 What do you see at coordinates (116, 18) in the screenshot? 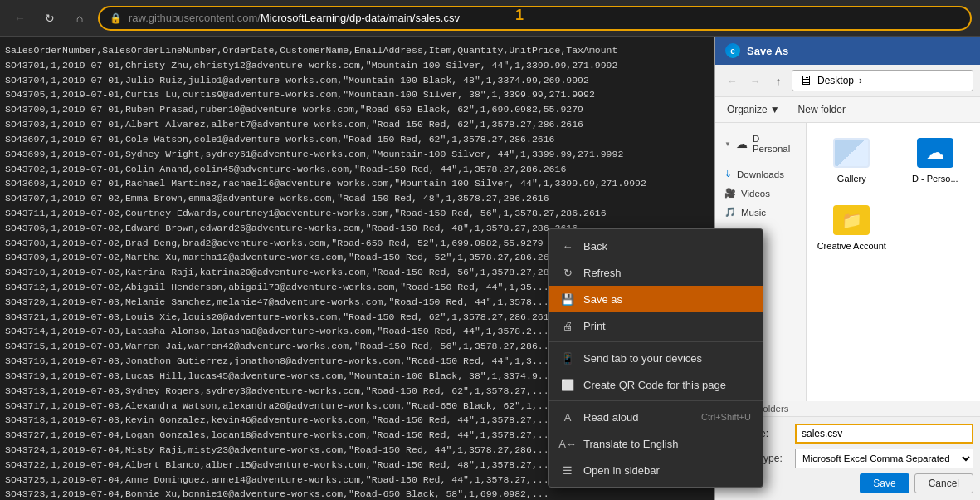
I see `lock-icon: 🔒` at bounding box center [116, 18].